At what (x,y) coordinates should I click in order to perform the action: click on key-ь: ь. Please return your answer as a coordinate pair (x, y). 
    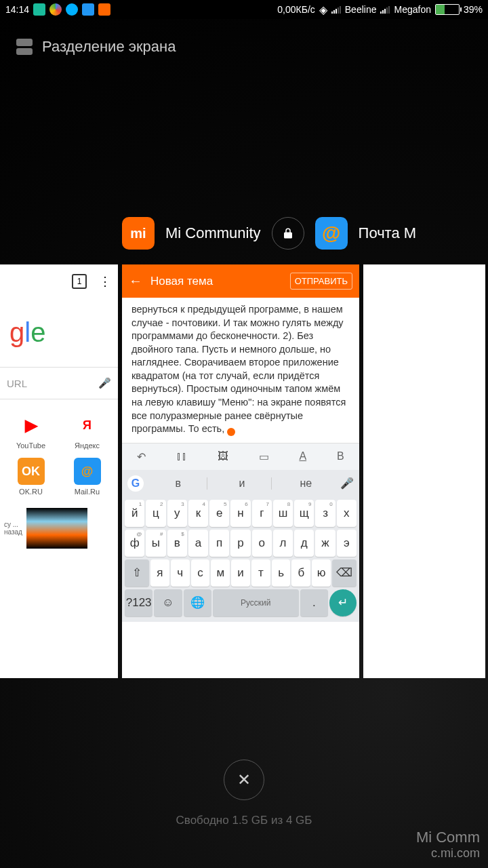
    Looking at the image, I should click on (281, 573).